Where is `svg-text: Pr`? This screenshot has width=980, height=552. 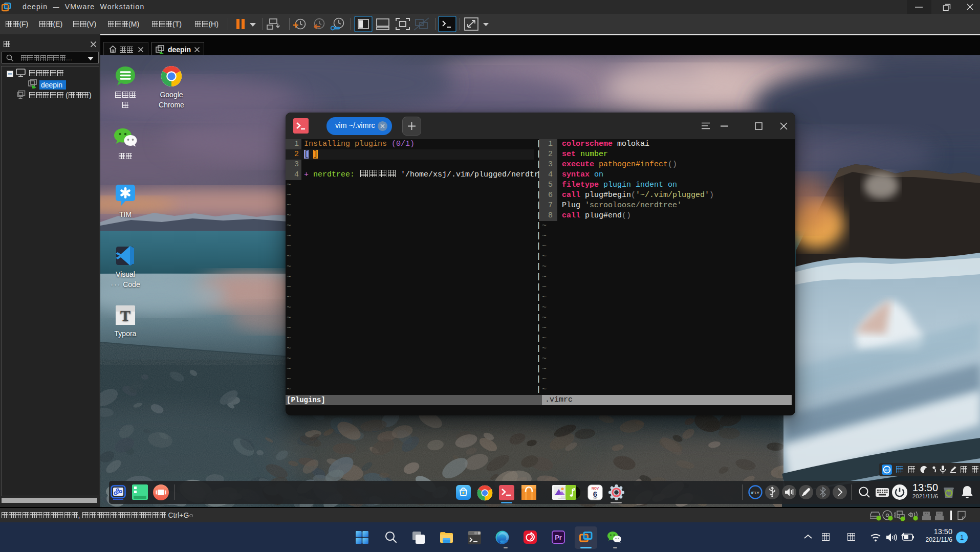 svg-text: Pr is located at coordinates (558, 537).